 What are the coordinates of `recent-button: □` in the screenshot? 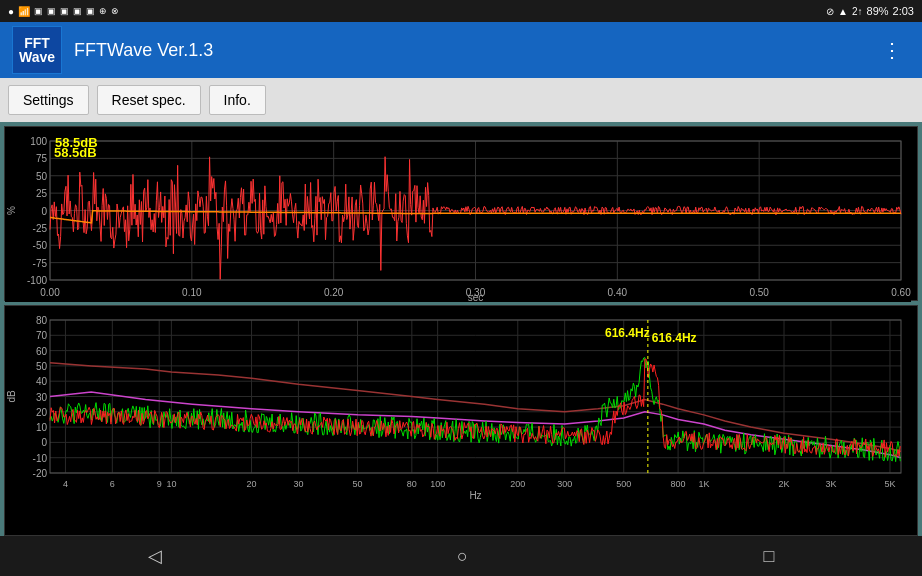 It's located at (768, 556).